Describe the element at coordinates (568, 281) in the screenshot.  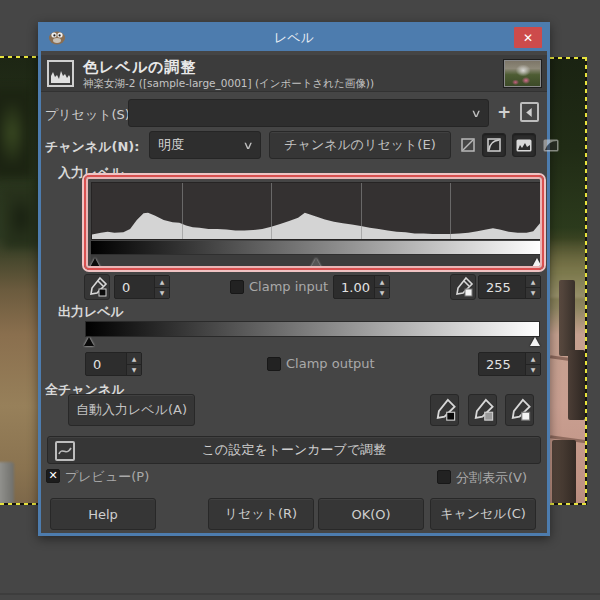
I see `canvas-photo-right` at that location.